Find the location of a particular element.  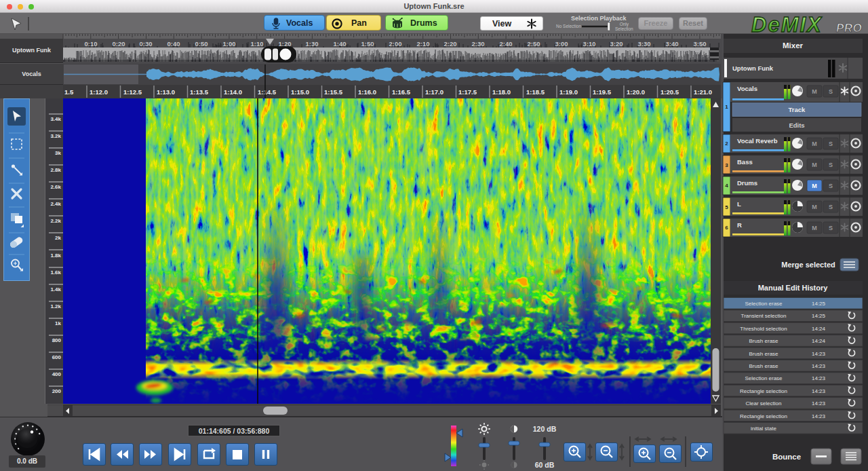

svg-text: 1:13.5 is located at coordinates (199, 92).